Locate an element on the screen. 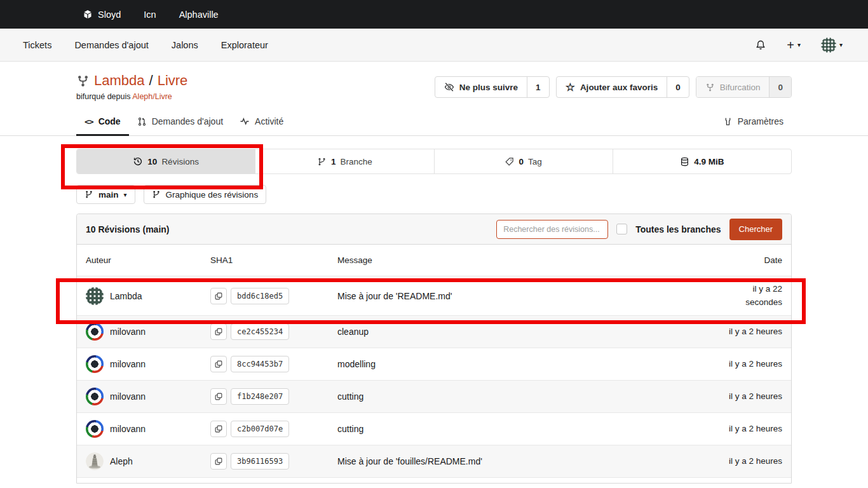 The height and width of the screenshot is (488, 868). nav-item-explore: Explorateur is located at coordinates (245, 45).